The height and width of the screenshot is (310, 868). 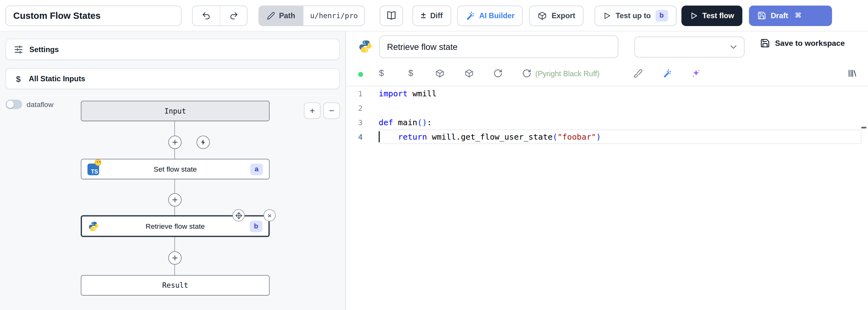 I want to click on test-up-to-button: Test up to b, so click(x=635, y=16).